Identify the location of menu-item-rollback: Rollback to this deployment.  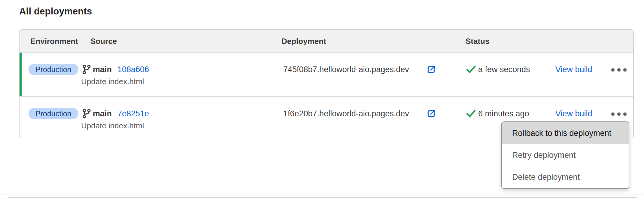
(565, 133).